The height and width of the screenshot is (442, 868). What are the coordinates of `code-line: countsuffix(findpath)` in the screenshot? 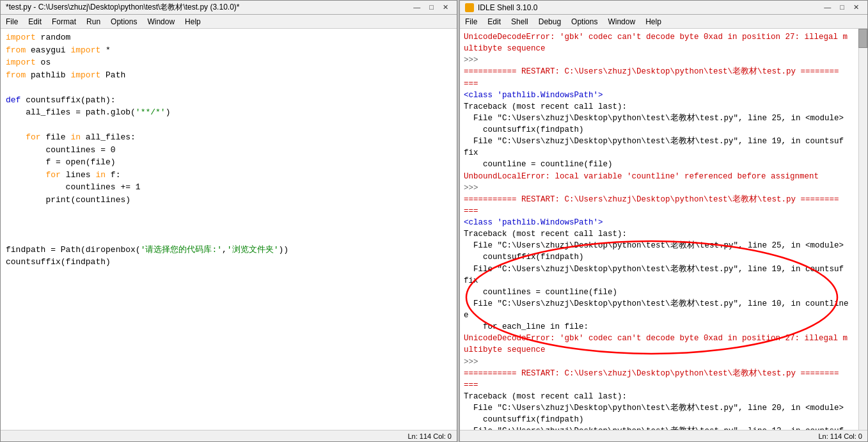 It's located at (229, 262).